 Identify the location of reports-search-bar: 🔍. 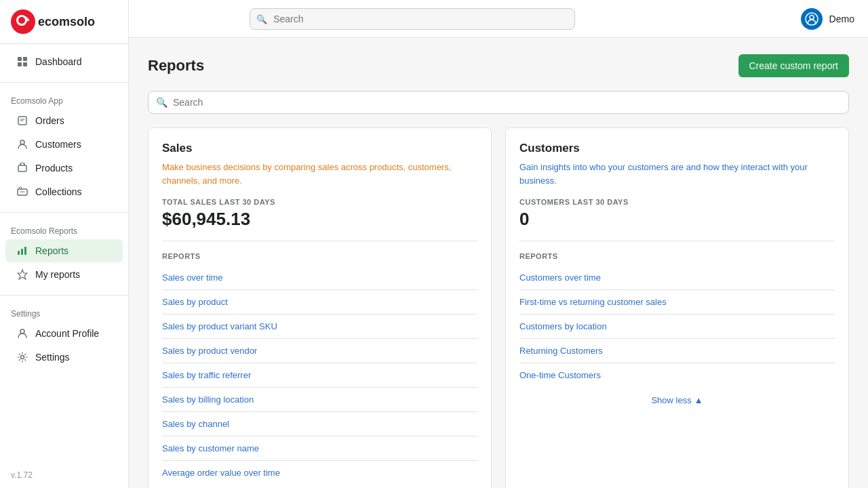
(498, 102).